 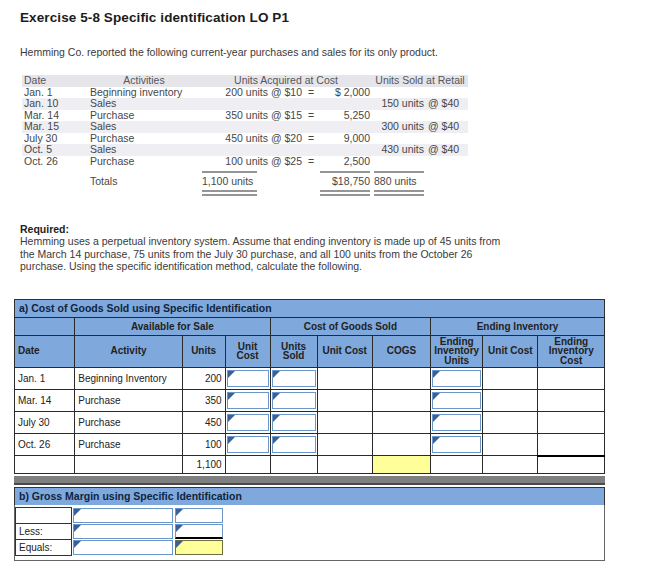 I want to click on col-header-cogs: COGS, so click(x=401, y=351).